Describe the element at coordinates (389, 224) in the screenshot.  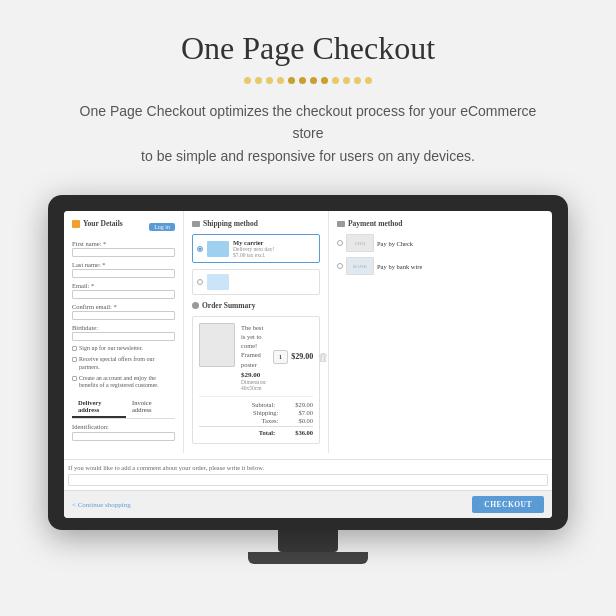
I see `payment-title: Payment method` at that location.